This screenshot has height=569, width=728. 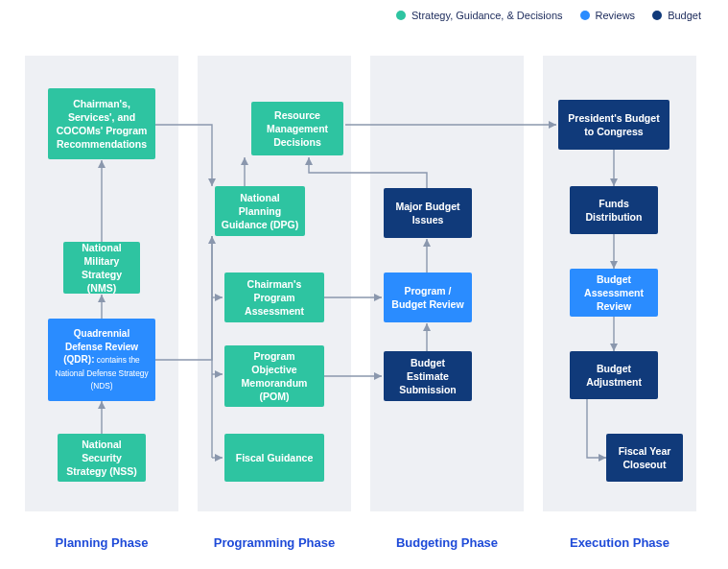 What do you see at coordinates (102, 125) in the screenshot?
I see `box-label: Chairman's, Services', and COCOMs' Progr…` at bounding box center [102, 125].